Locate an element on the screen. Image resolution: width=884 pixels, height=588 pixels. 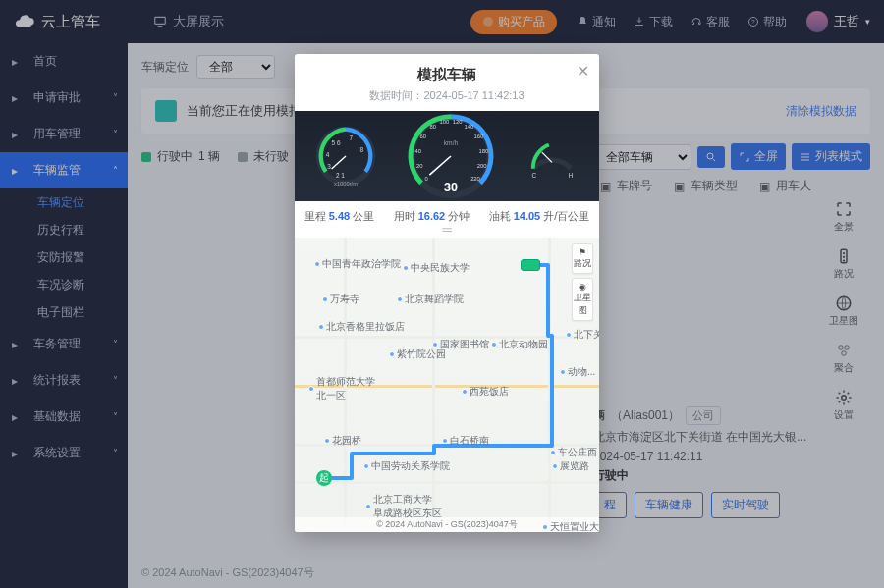
poi-label: 首都师范大学北一区 is located at coordinates (342, 389).